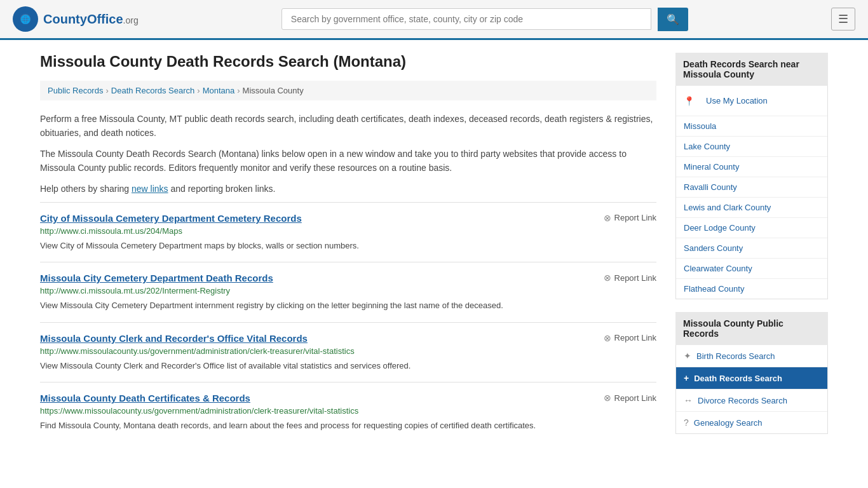 This screenshot has width=868, height=488. What do you see at coordinates (348, 366) in the screenshot?
I see `result-desc-2: View Missoula County Clerk and Recorder'…` at bounding box center [348, 366].